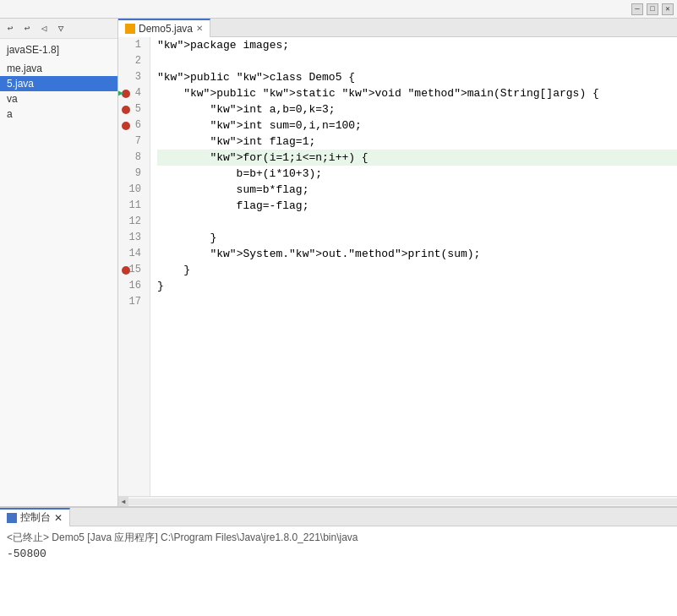 The width and height of the screenshot is (677, 616). Describe the element at coordinates (418, 125) in the screenshot. I see `code-line-6: "kw">int sum=0,i,n=100;` at that location.